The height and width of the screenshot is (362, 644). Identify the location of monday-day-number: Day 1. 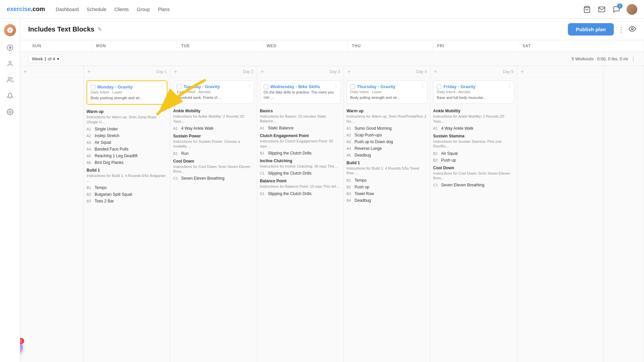
(162, 72).